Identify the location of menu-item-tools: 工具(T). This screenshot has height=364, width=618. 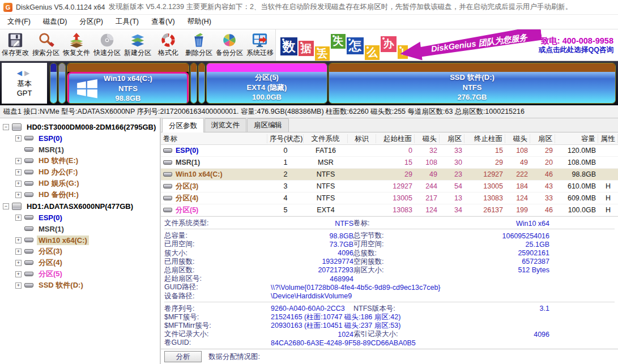
(127, 22).